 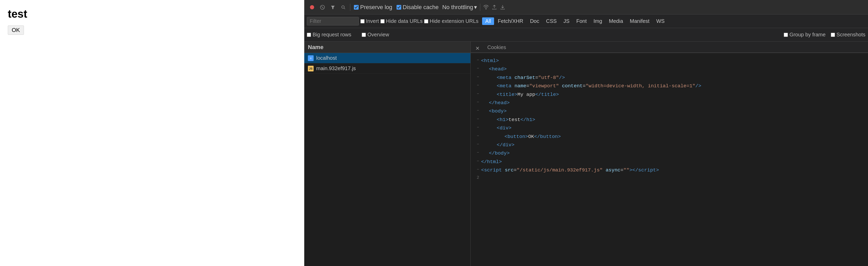 I want to click on overview-label: Overview, so click(x=378, y=35).